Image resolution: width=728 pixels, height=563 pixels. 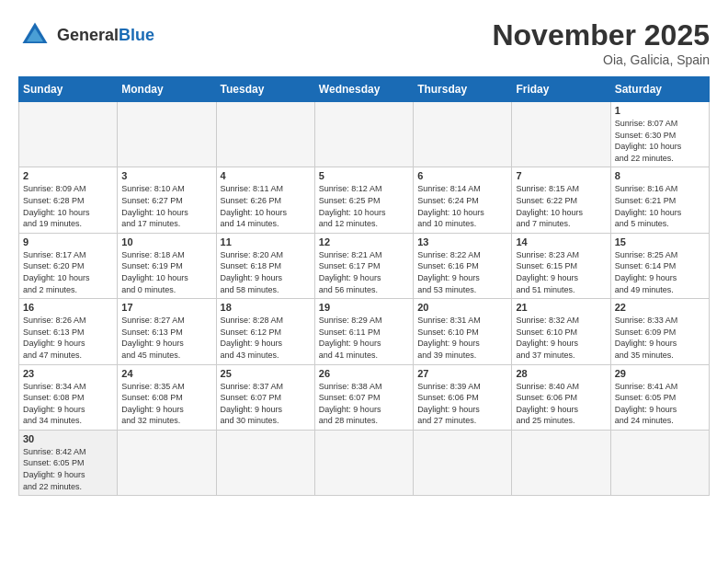 What do you see at coordinates (463, 397) in the screenshot?
I see `calendar-cell: 27Sunrise: 8:39 AM Sunset: 6:06 PM Dayli…` at bounding box center [463, 397].